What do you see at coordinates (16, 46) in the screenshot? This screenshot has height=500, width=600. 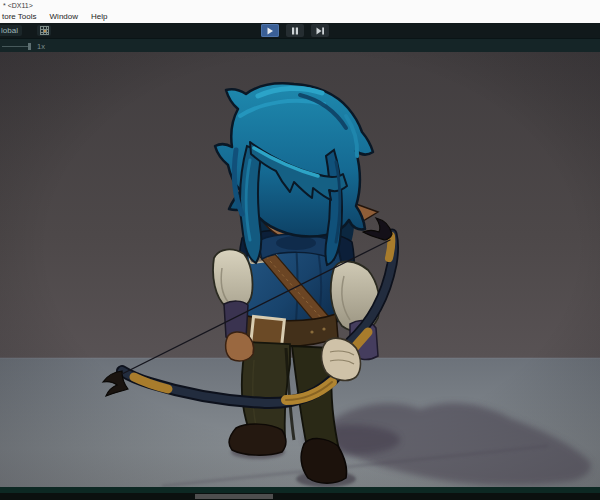 I see `speed-slider-track` at bounding box center [16, 46].